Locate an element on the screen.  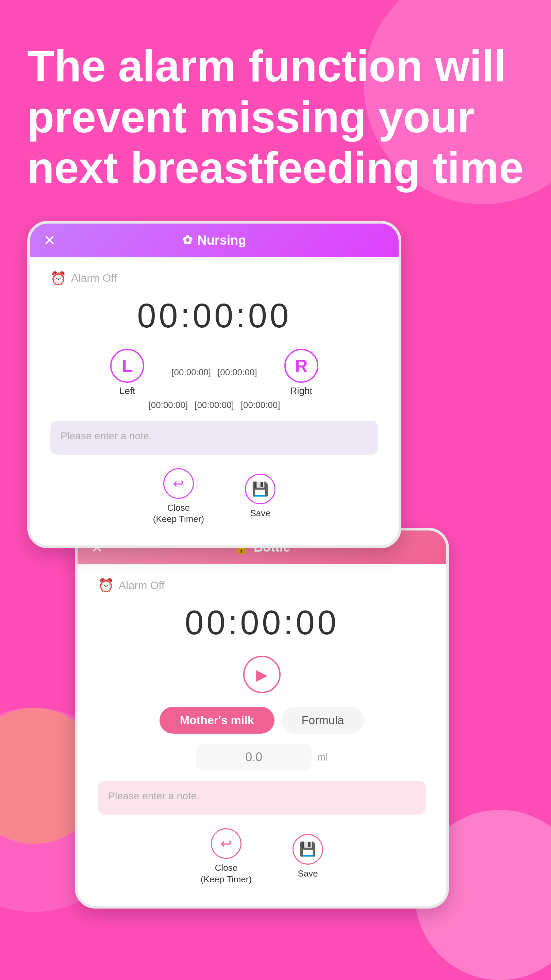
nursing-action-row: ↩ Close(Keep Timer) 💾 Save is located at coordinates (214, 497).